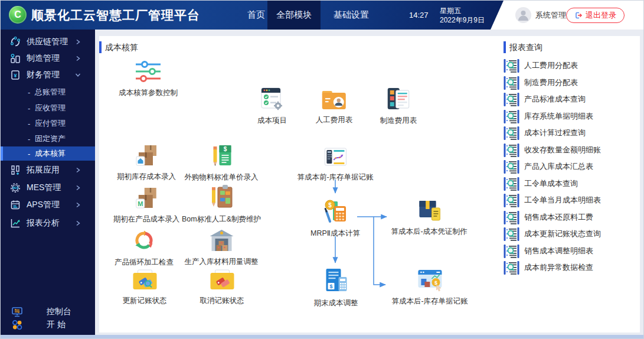 Image resolution: width=644 pixels, height=339 pixels. What do you see at coordinates (541, 66) in the screenshot?
I see `report-item-labor-fee-allocation: 人工费用分配表` at bounding box center [541, 66].